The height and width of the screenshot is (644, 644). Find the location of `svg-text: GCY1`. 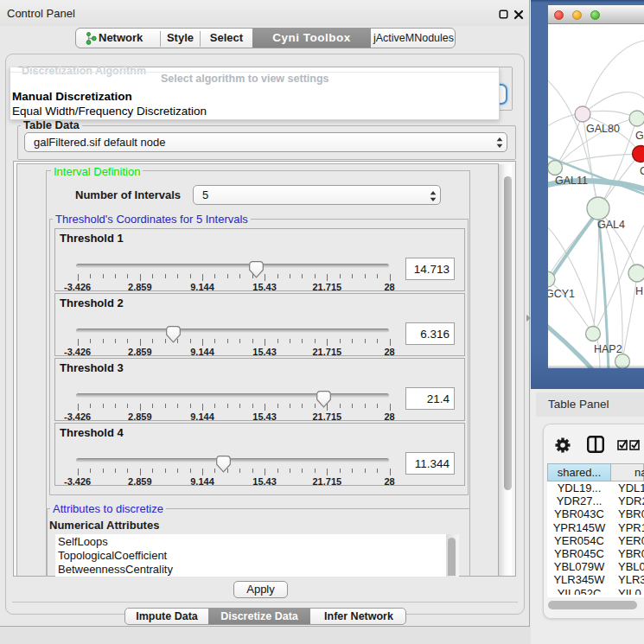

svg-text: GCY1 is located at coordinates (562, 294).